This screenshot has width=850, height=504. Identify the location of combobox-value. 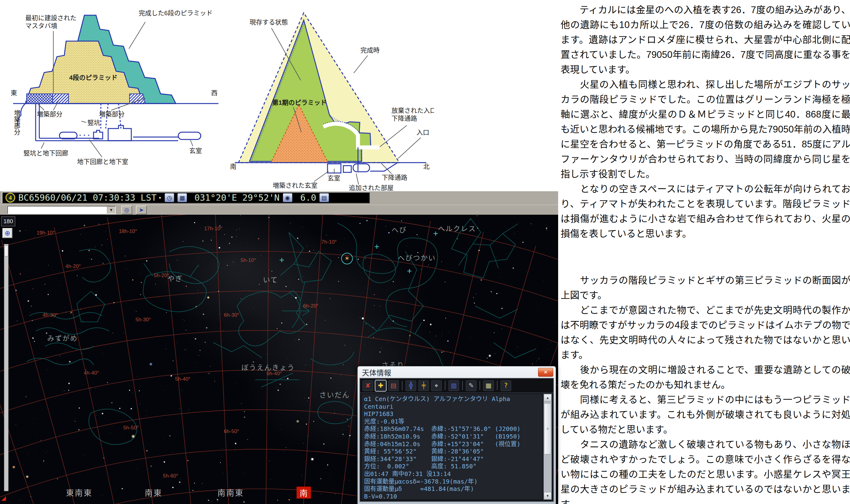
(57, 210).